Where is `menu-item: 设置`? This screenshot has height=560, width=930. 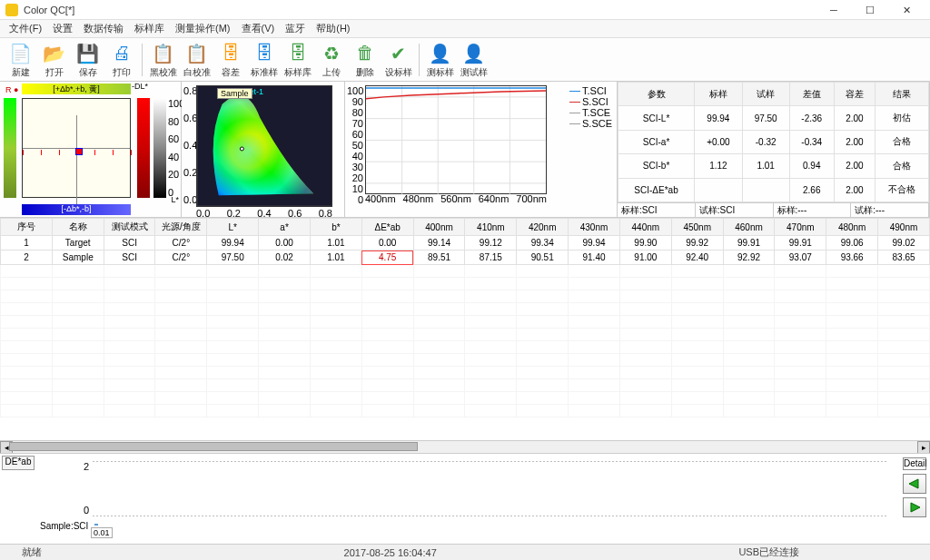 menu-item: 设置 is located at coordinates (63, 29).